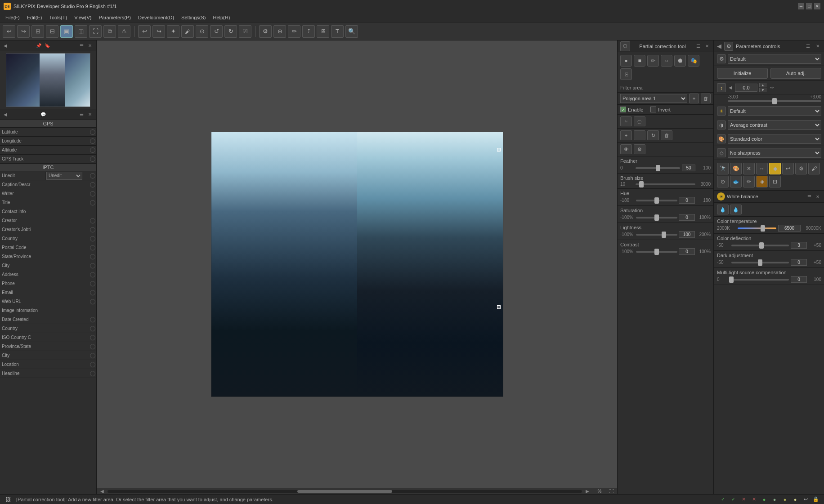 The image size is (824, 504). Describe the element at coordinates (657, 201) in the screenshot. I see `pp-hue-track` at that location.